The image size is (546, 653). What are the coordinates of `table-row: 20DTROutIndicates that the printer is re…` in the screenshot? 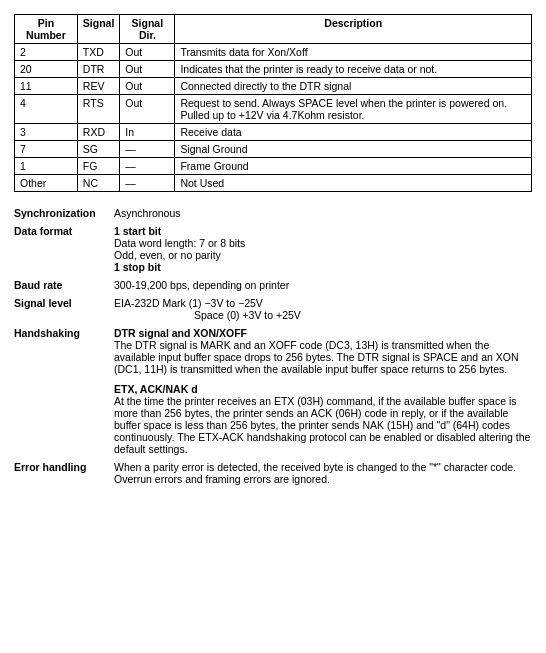 It's located at (274, 70).